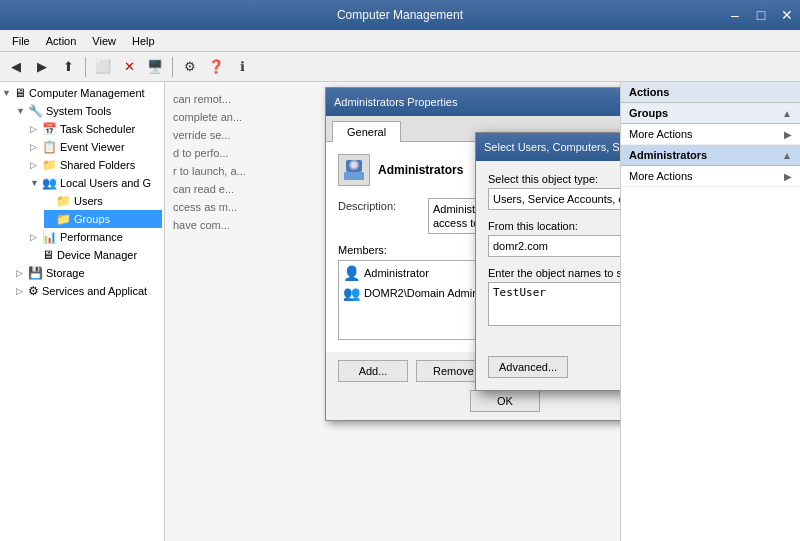 The width and height of the screenshot is (800, 541). I want to click on chart-icon: 📊, so click(50, 237).